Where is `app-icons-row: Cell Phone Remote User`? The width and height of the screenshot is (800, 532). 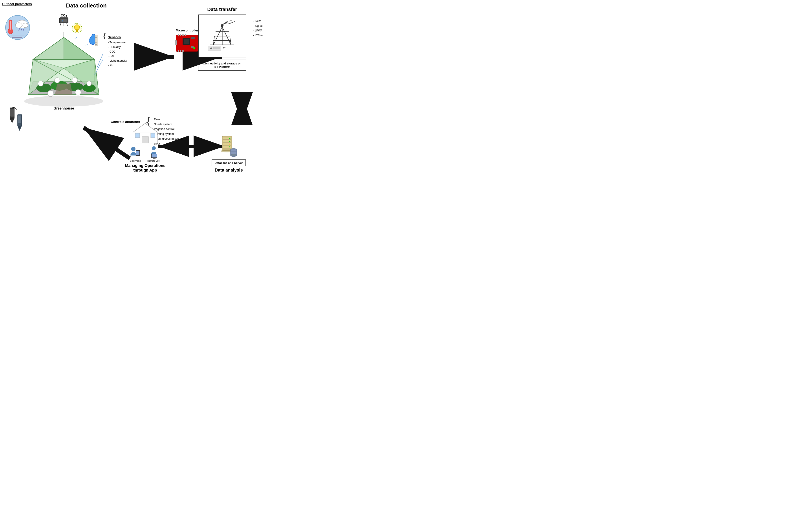 app-icons-row: Cell Phone Remote User is located at coordinates (145, 154).